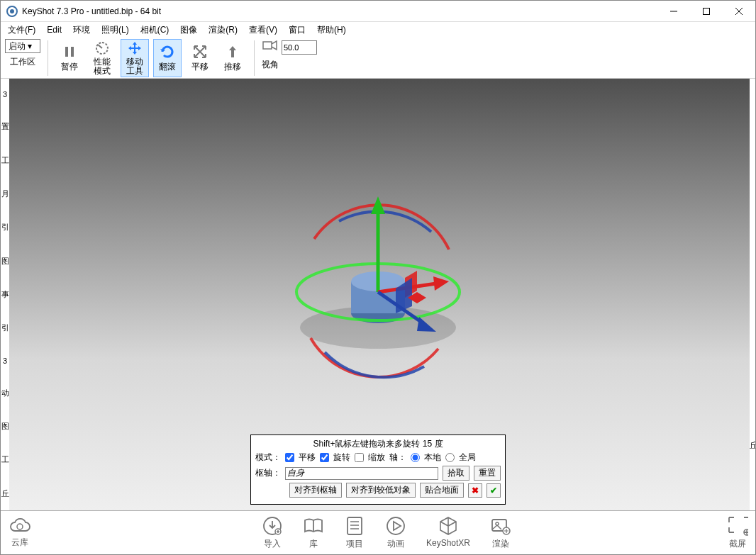 Image resolution: width=756 pixels, height=555 pixels. What do you see at coordinates (448, 526) in the screenshot?
I see `xr-icon` at bounding box center [448, 526].